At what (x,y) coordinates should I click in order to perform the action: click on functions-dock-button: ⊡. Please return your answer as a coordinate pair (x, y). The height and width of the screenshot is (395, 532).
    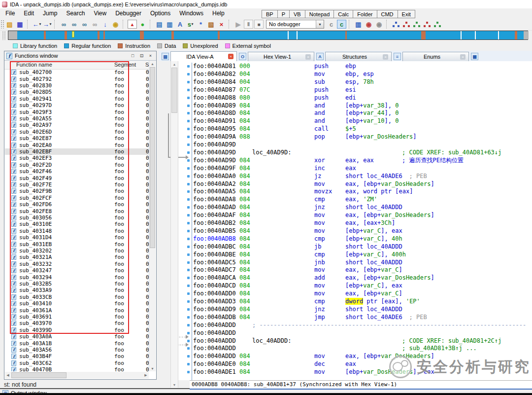
    Looking at the image, I should click on (142, 56).